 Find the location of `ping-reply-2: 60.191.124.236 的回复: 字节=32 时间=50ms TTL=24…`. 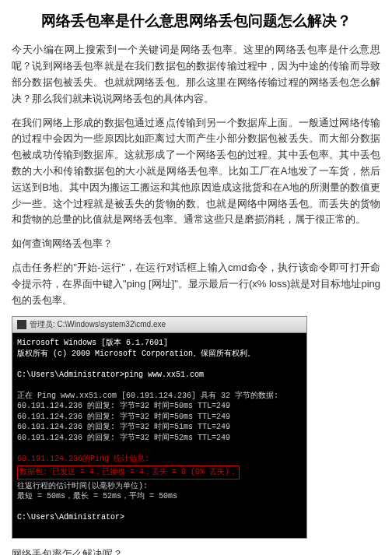

ping-reply-2: 60.191.124.236 的回复: 字节=32 时间=50ms TTL=24… is located at coordinates (159, 417).